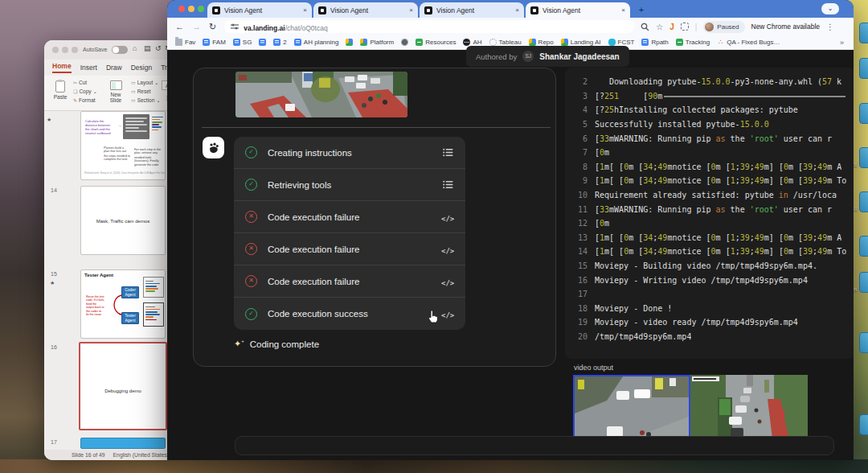 The image size is (868, 473). Describe the element at coordinates (830, 27) in the screenshot. I see `kebab-menu-icon: ⋮` at that location.